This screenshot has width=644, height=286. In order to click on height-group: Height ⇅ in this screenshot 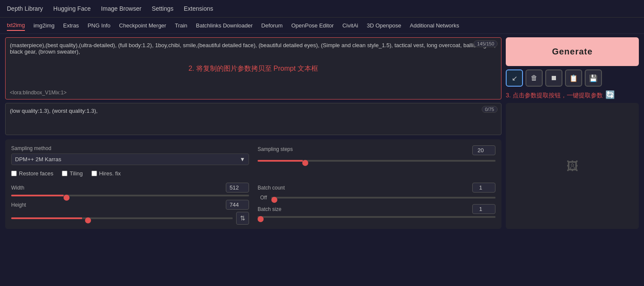, I will do `click(130, 212)`.